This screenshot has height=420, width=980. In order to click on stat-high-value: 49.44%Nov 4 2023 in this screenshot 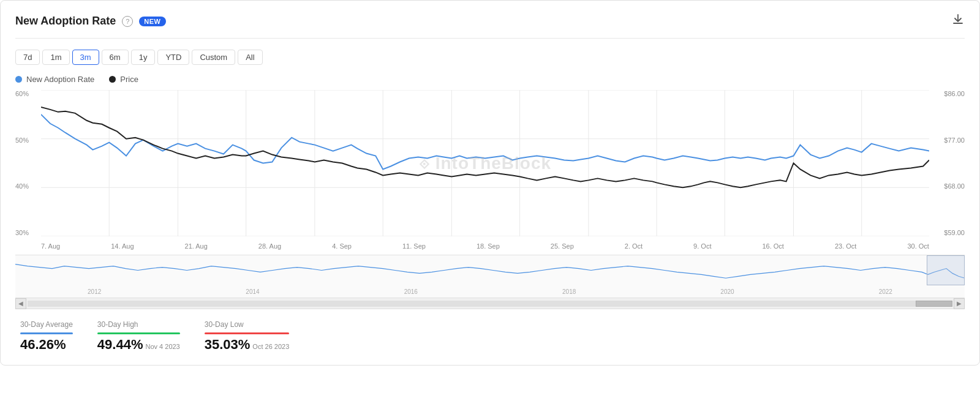, I will do `click(138, 345)`.